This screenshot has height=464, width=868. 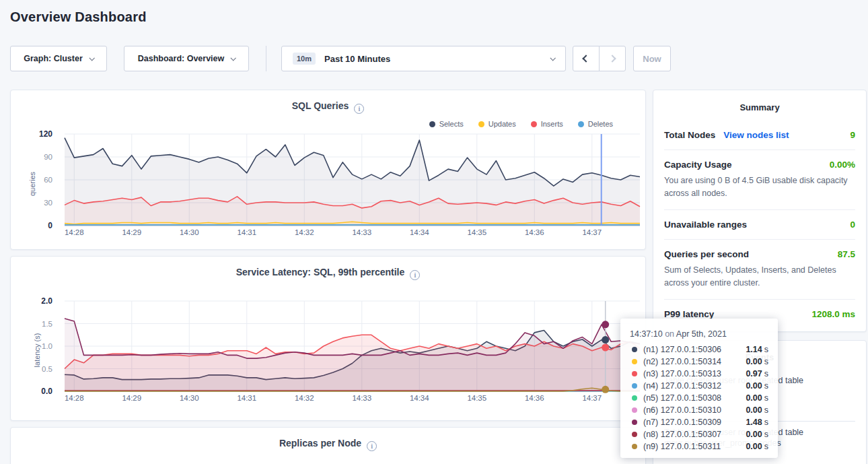 I want to click on time-range-selector: 10m Past 10 Minutes, so click(x=424, y=59).